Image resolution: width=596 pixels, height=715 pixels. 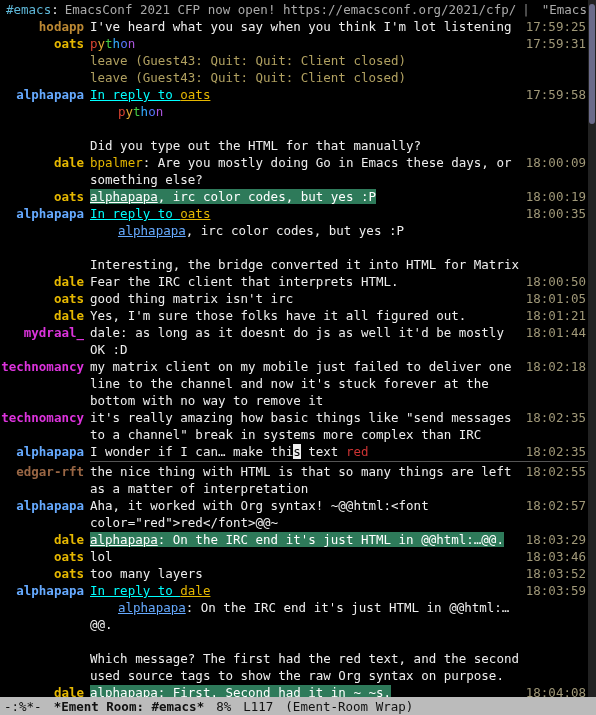 What do you see at coordinates (23, 706) in the screenshot?
I see `modeline-flags: -:%*-` at bounding box center [23, 706].